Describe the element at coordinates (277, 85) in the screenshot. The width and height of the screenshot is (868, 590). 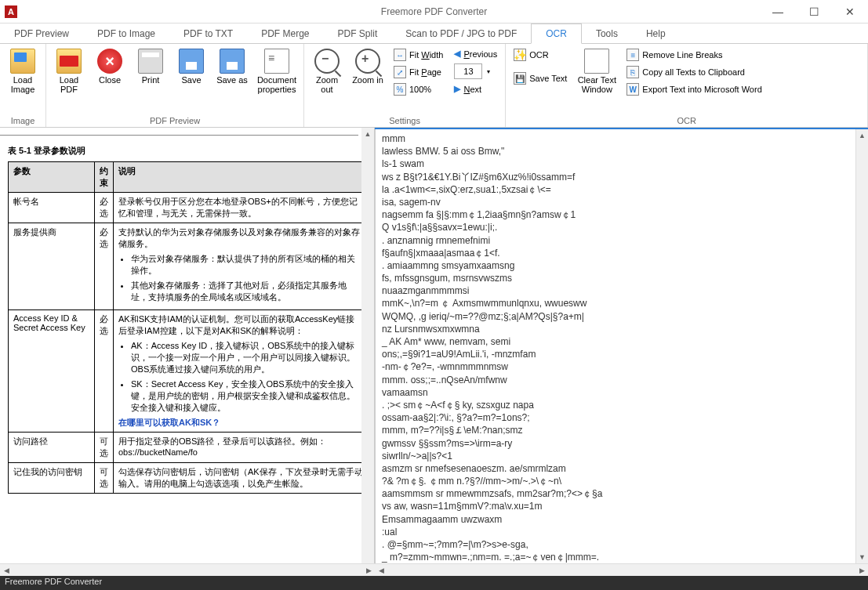
I see `doc-props-label: Document properties` at that location.